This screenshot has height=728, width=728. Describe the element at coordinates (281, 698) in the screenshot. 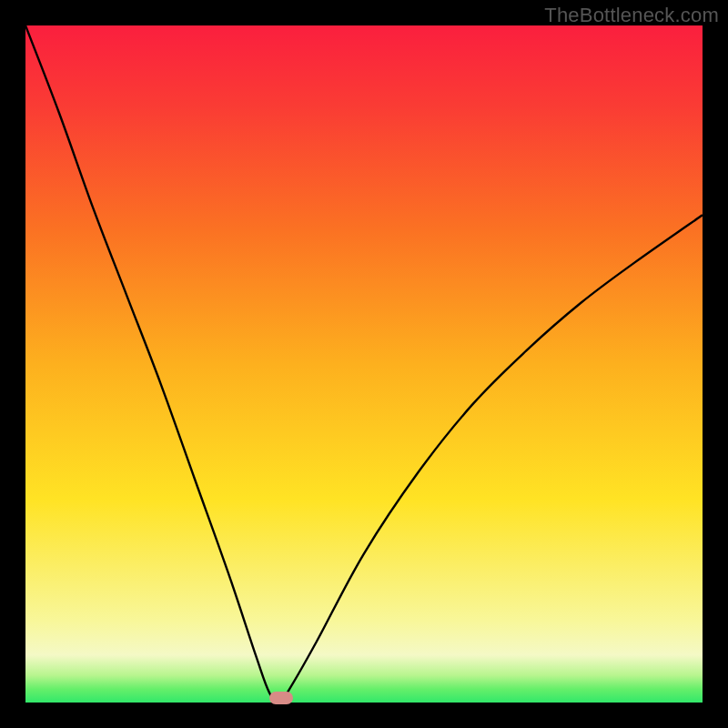

I see `optimal-marker` at that location.